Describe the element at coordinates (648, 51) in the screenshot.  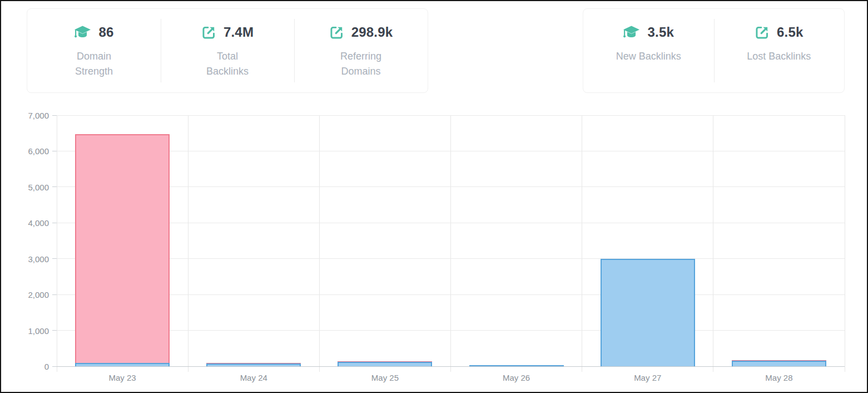
I see `stat-new-backlinks: 3.5k New Backlinks` at that location.